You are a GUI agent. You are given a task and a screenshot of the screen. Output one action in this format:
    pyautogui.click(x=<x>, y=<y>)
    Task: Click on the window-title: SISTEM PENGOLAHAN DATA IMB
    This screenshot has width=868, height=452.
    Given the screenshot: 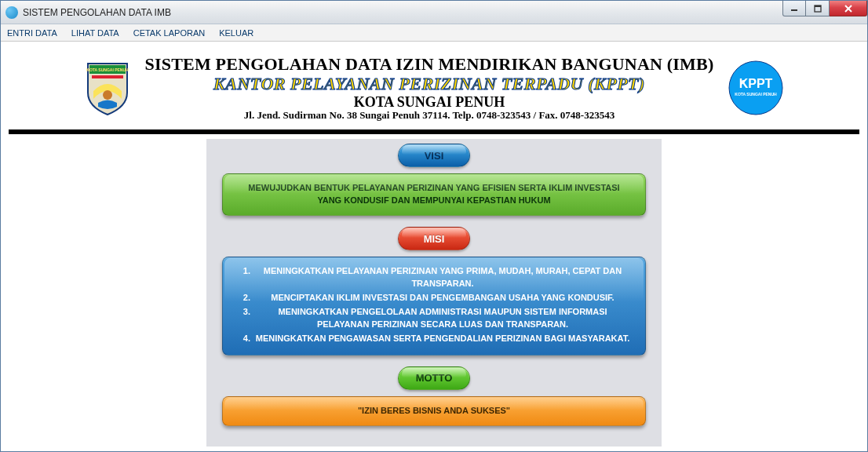 What is the action you would take?
    pyautogui.click(x=97, y=13)
    